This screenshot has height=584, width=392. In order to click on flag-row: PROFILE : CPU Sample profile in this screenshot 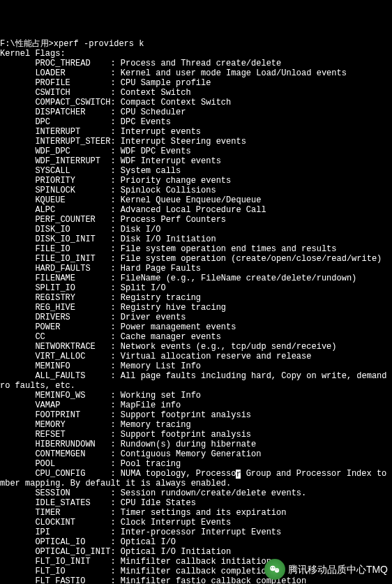, I will do `click(196, 83)`.